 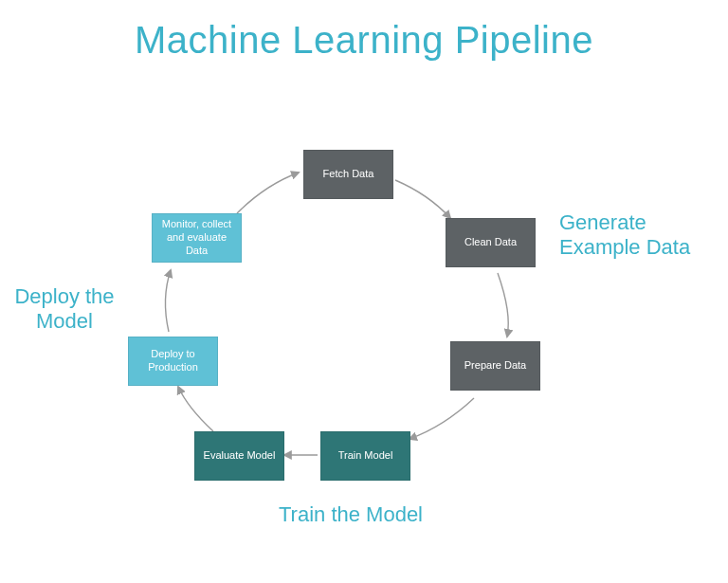 What do you see at coordinates (239, 456) in the screenshot?
I see `node-evaluate: Evaluate Model` at bounding box center [239, 456].